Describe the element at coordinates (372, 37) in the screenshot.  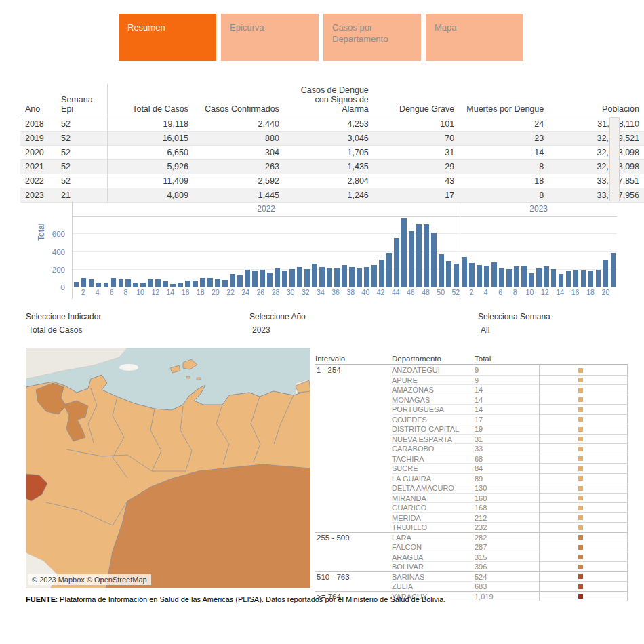
I see `tab-casos-por-departamento: Casos por Departamento` at that location.